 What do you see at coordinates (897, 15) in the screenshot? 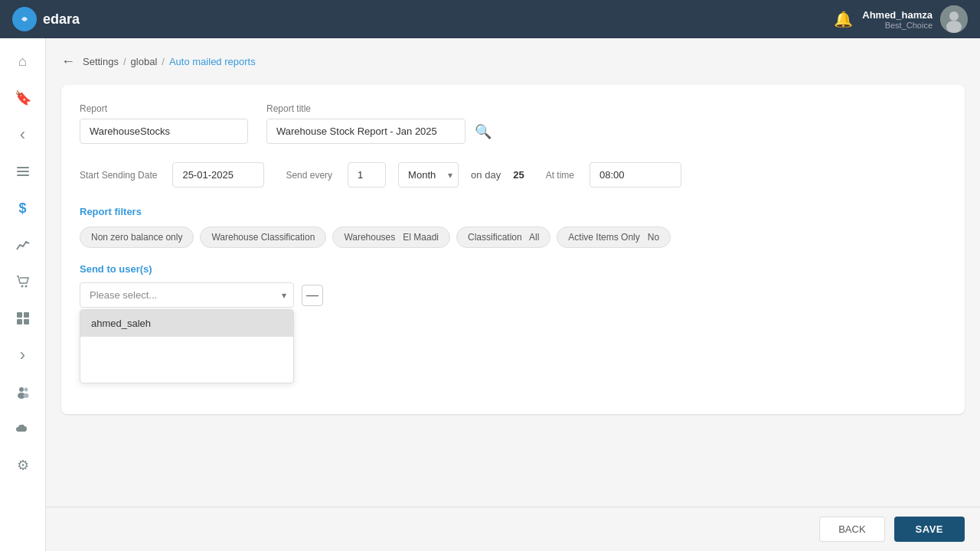
I see `user-name: Ahmed_hamza` at bounding box center [897, 15].